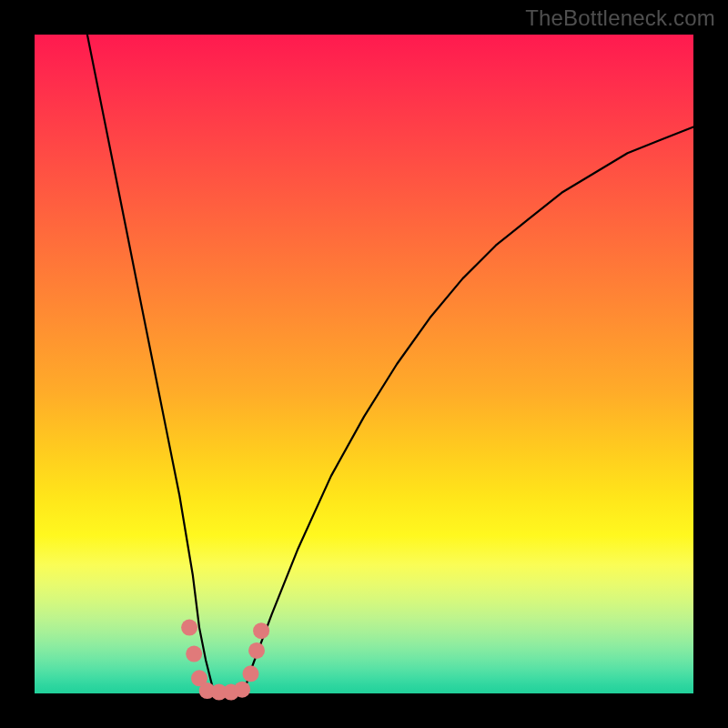 The height and width of the screenshot is (728, 728). Describe the element at coordinates (226, 661) in the screenshot. I see `highlight-dots` at that location.